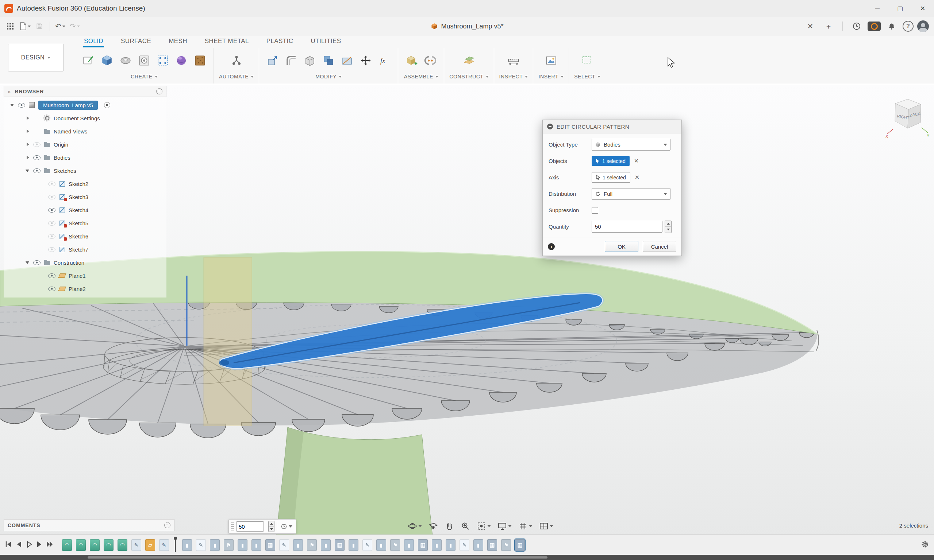  What do you see at coordinates (551, 60) in the screenshot?
I see `insert-image-icon` at bounding box center [551, 60].